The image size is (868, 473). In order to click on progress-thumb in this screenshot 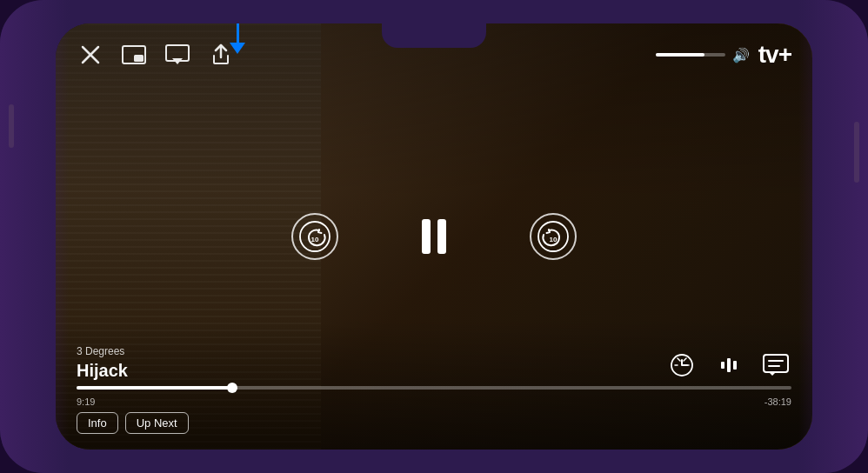, I will do `click(232, 388)`.